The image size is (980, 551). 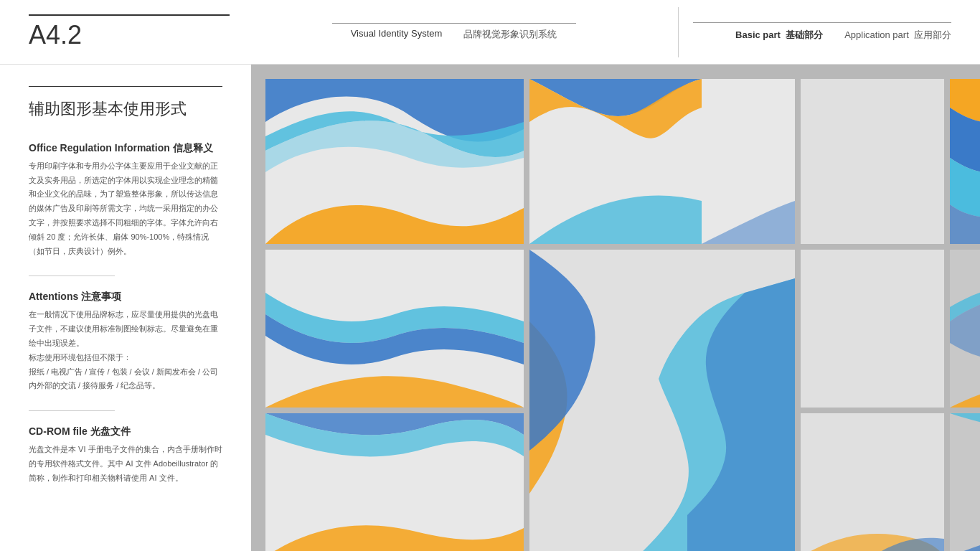 What do you see at coordinates (679, 32) in the screenshot?
I see `header-vertical-divider` at bounding box center [679, 32].